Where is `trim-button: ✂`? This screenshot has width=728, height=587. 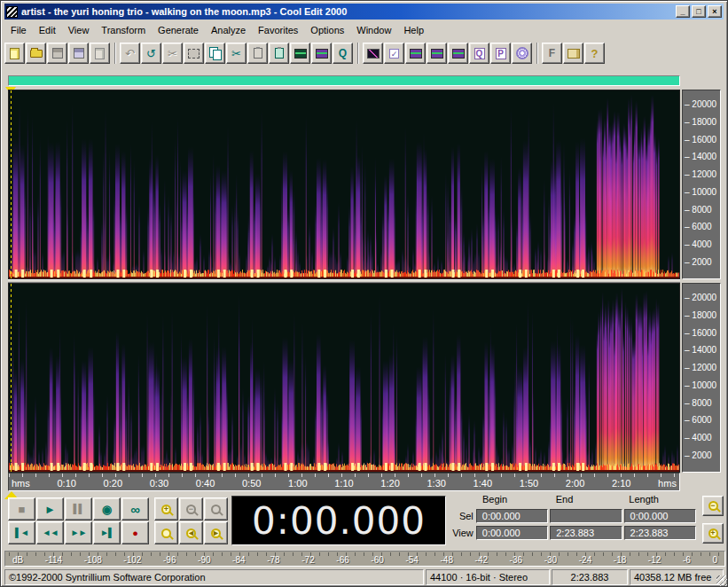 trim-button: ✂ is located at coordinates (172, 53).